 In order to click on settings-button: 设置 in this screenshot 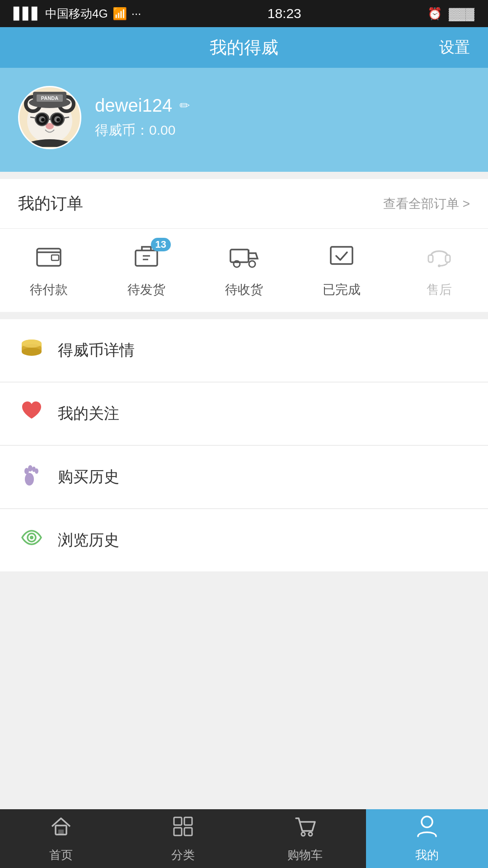, I will do `click(455, 47)`.